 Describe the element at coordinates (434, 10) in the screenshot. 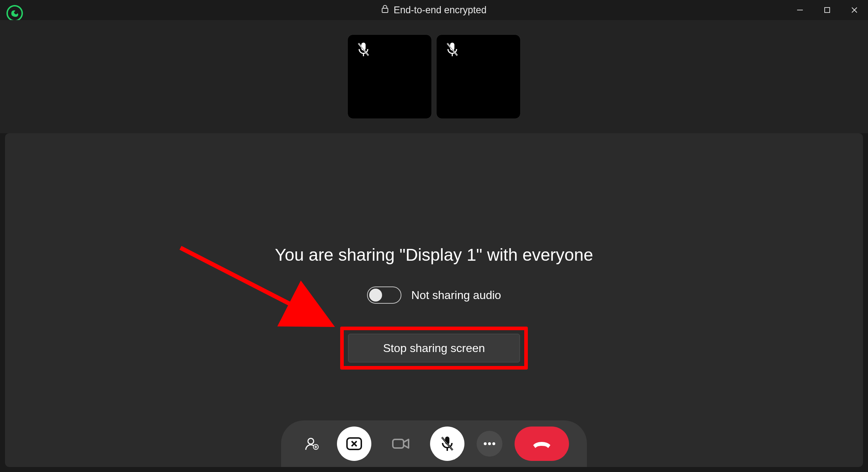

I see `titlebar: End-to-end encrypted` at that location.